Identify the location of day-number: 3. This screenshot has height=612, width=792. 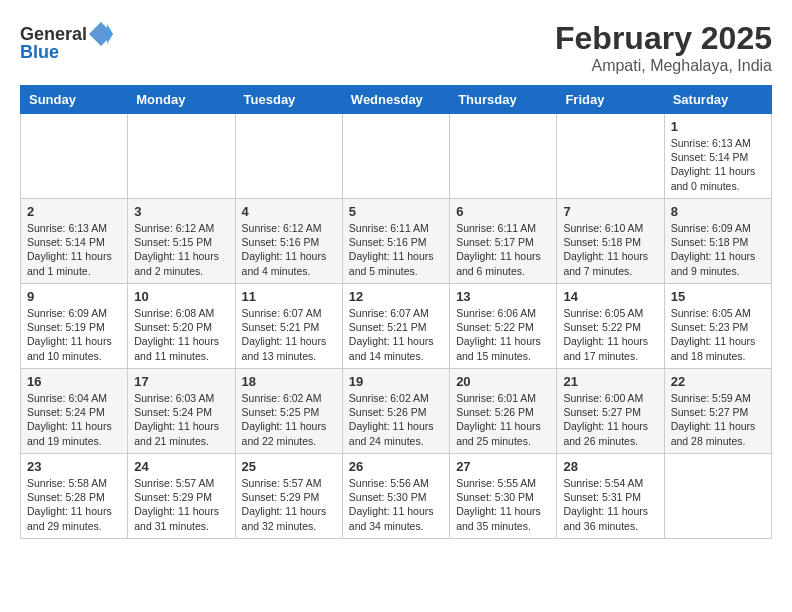
(181, 212).